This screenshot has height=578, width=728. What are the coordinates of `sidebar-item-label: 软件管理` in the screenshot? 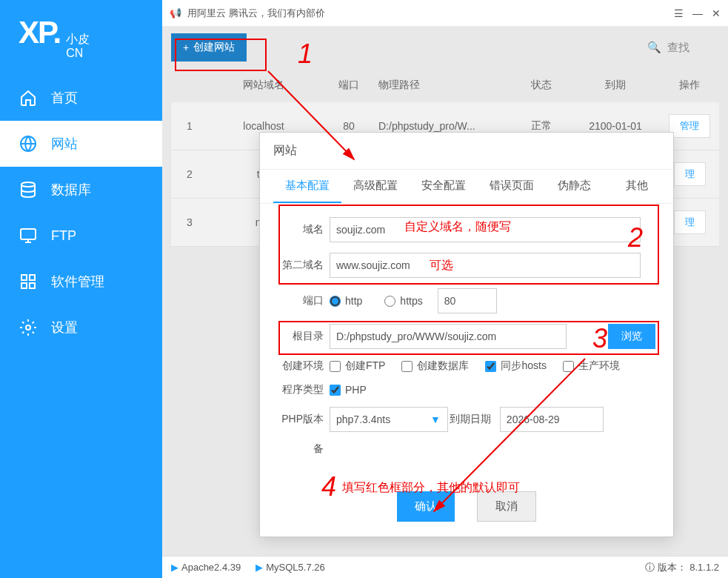 It's located at (78, 282).